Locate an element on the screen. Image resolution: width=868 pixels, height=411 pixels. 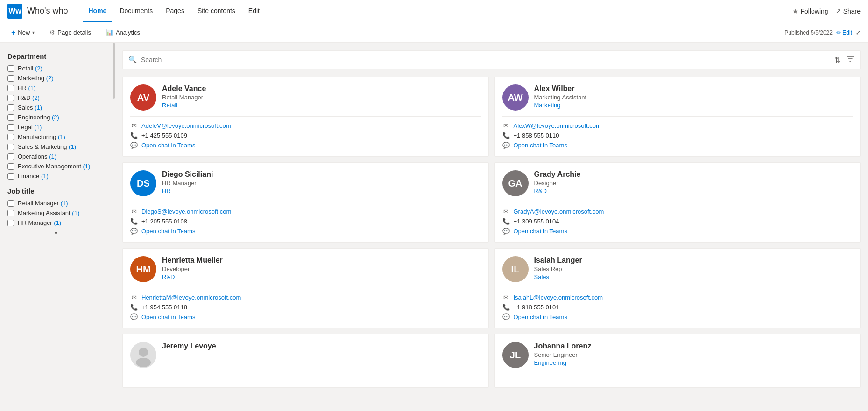
job-filter-0: Retail Manager (1) is located at coordinates (56, 203).